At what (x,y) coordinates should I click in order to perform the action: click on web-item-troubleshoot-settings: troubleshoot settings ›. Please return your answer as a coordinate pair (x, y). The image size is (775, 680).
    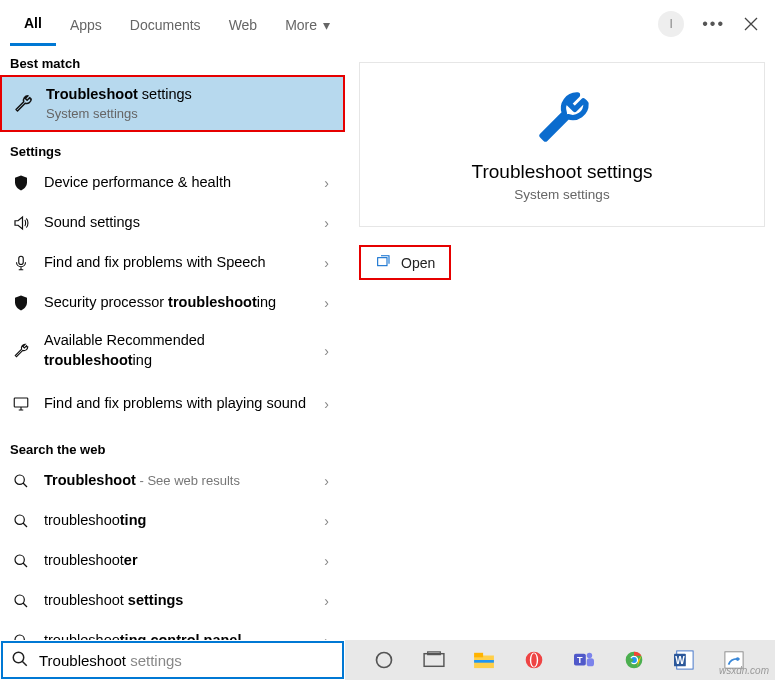
    Looking at the image, I should click on (172, 601).